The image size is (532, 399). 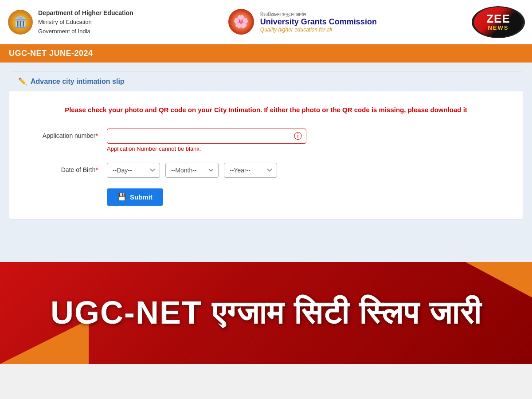 I want to click on ugc-branding: 🌸 विश्वविद्यालय अनुदान आयोग University G…, so click(x=302, y=22).